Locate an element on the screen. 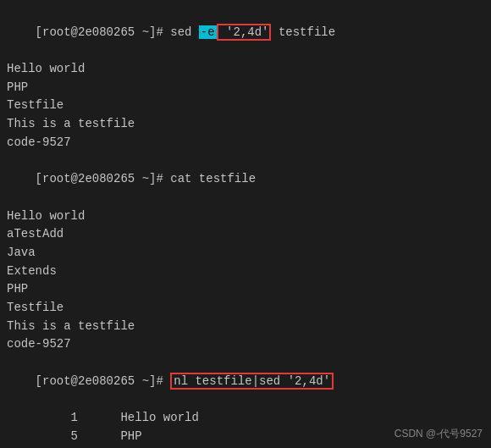 This screenshot has height=448, width=491. prompt-2: [root@2e080265 ~]# is located at coordinates (103, 179).